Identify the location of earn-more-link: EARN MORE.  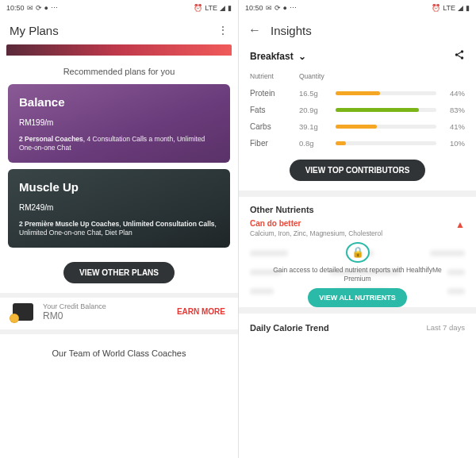
(202, 311).